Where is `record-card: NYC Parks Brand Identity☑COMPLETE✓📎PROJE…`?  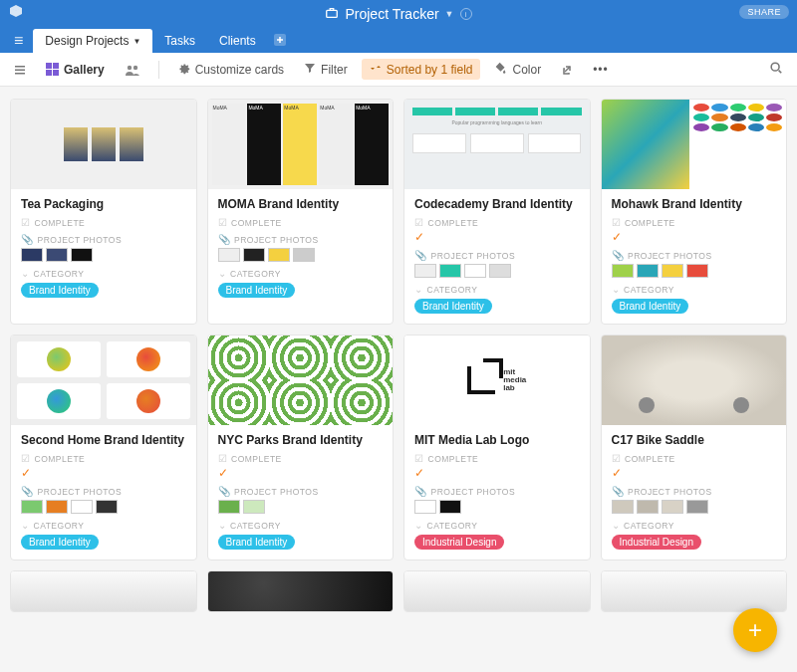 record-card: NYC Parks Brand Identity☑COMPLETE✓📎PROJE… is located at coordinates (301, 448).